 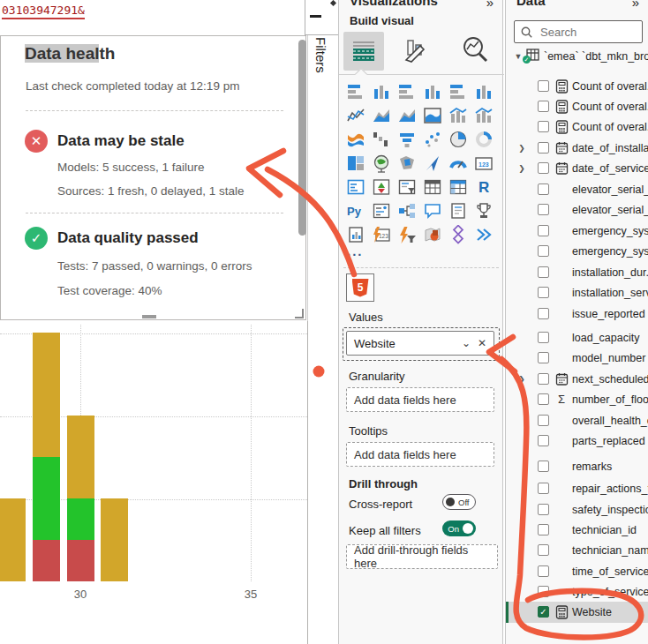 I want to click on field-row-installation-serv: installation_serv..., so click(x=577, y=293).